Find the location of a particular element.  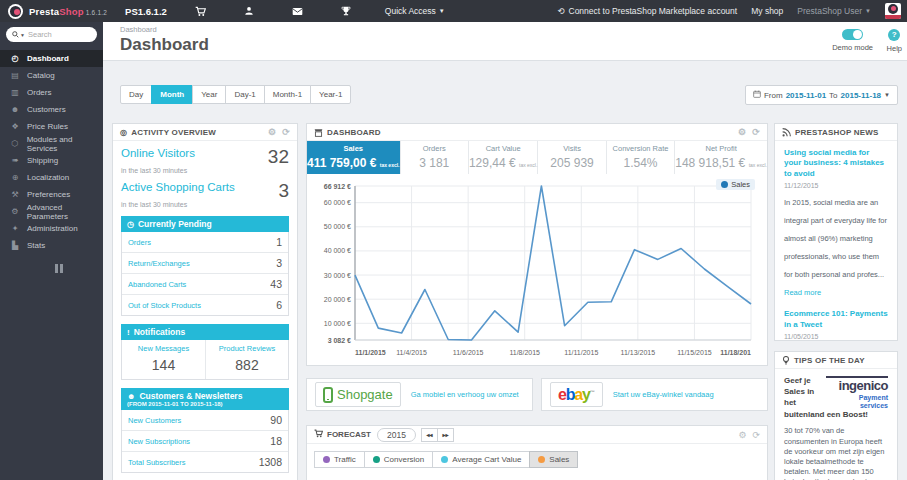

average-cart-value-dot-icon is located at coordinates (444, 460).